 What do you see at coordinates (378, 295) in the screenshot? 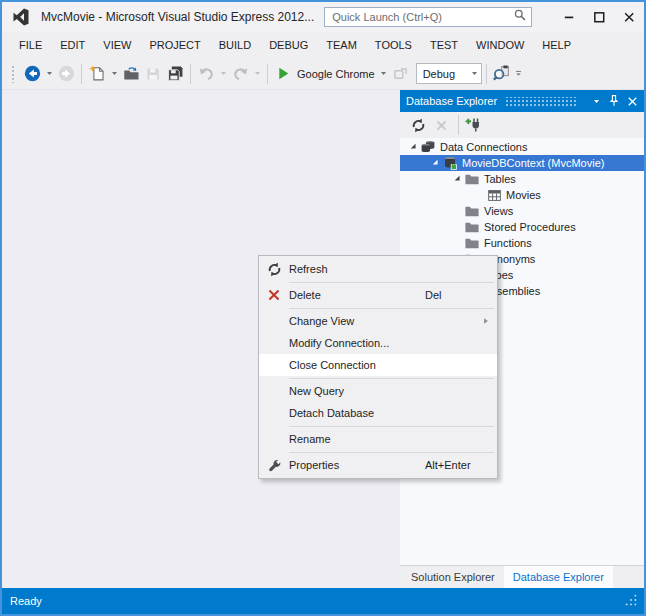
I see `menu-item-delete: DeleteDel` at bounding box center [378, 295].